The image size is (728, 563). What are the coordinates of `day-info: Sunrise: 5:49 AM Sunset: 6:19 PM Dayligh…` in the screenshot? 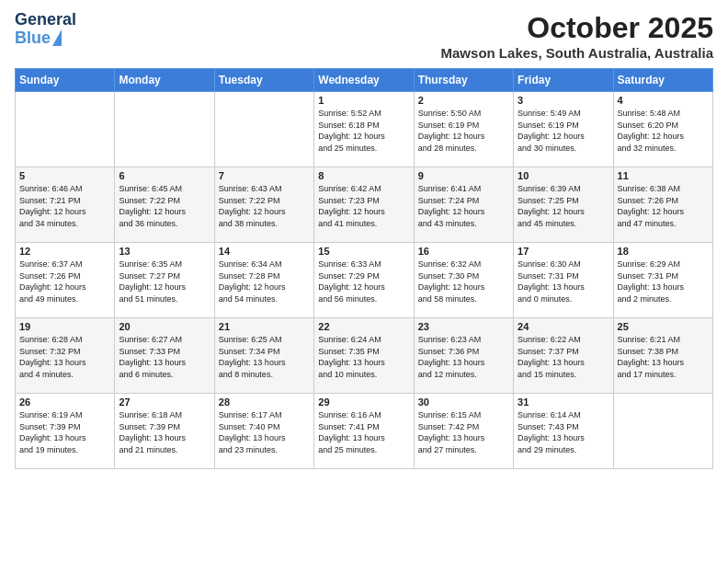 It's located at (563, 131).